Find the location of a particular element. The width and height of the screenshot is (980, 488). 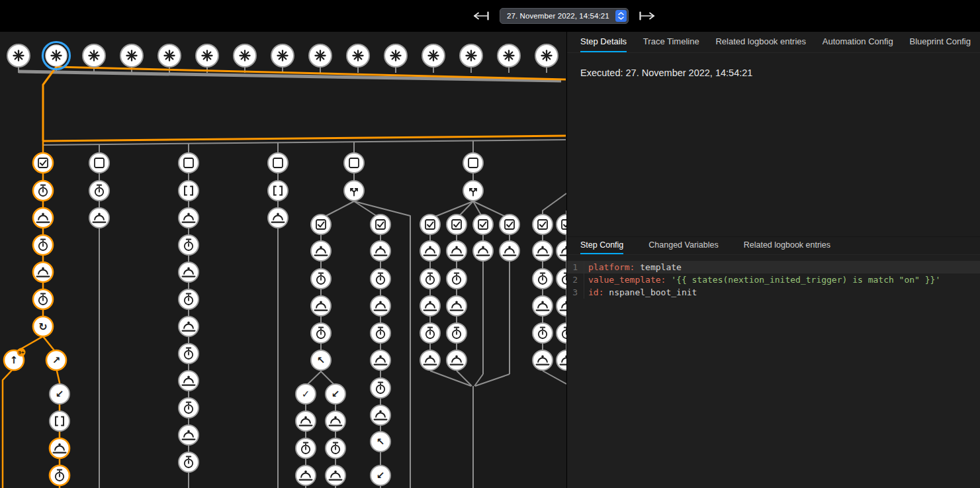

tab-blueprint-config: Blueprint Config is located at coordinates (940, 42).